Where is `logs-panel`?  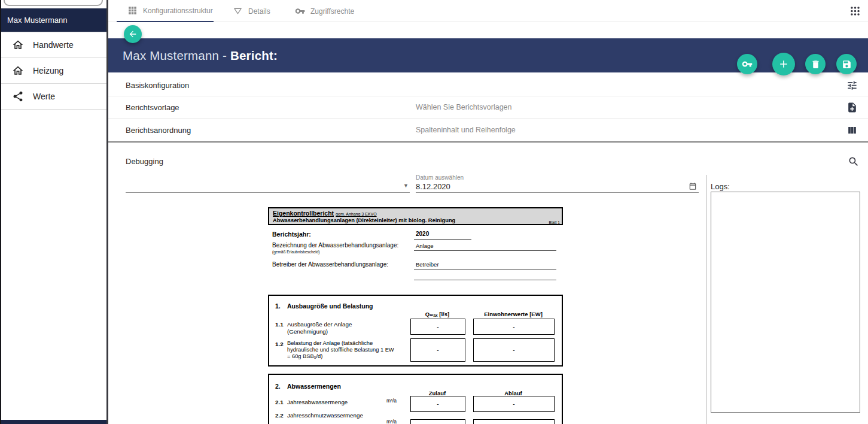
logs-panel is located at coordinates (785, 302).